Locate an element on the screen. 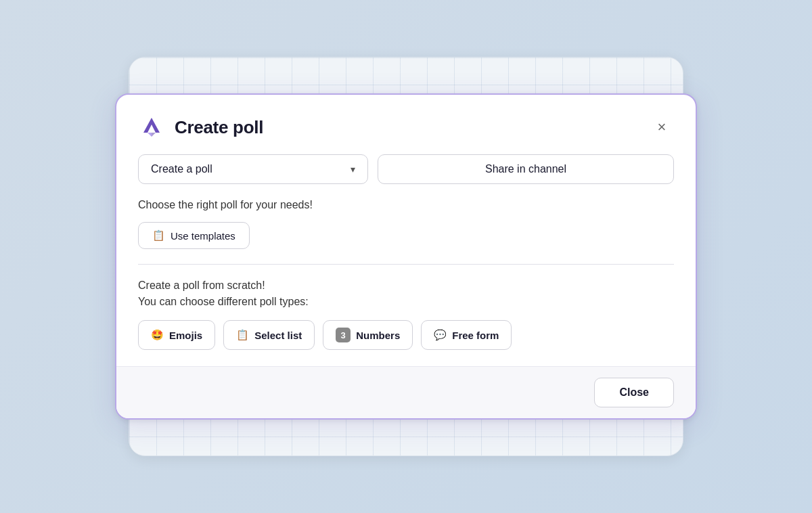  title-group: Create poll is located at coordinates (200, 127).